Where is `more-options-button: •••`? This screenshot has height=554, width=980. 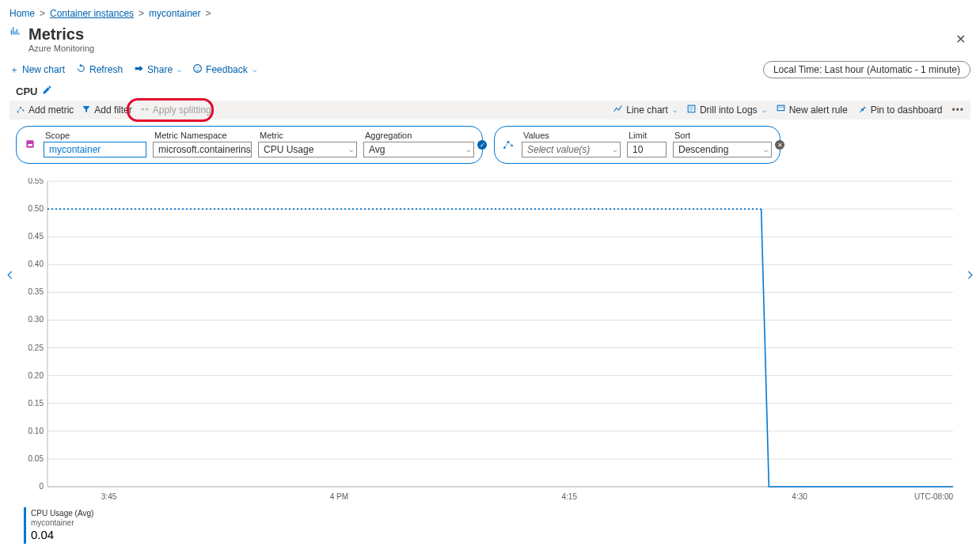 more-options-button: ••• is located at coordinates (958, 110).